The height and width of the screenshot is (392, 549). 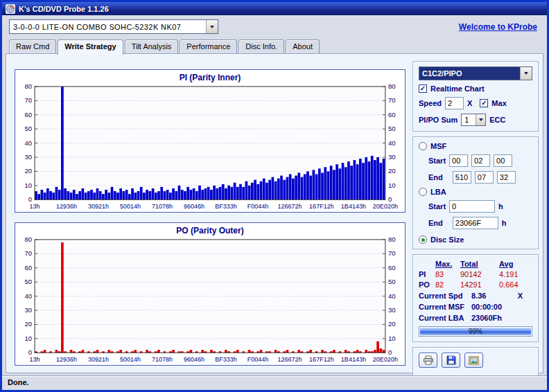 What do you see at coordinates (503, 161) in the screenshot?
I see `msf-start-frame-input` at bounding box center [503, 161].